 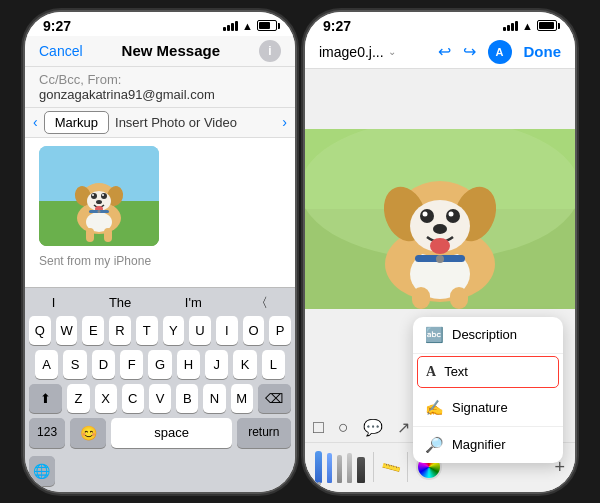 I want to click on cc-label: Cc/Bcc, From:, so click(x=80, y=80).